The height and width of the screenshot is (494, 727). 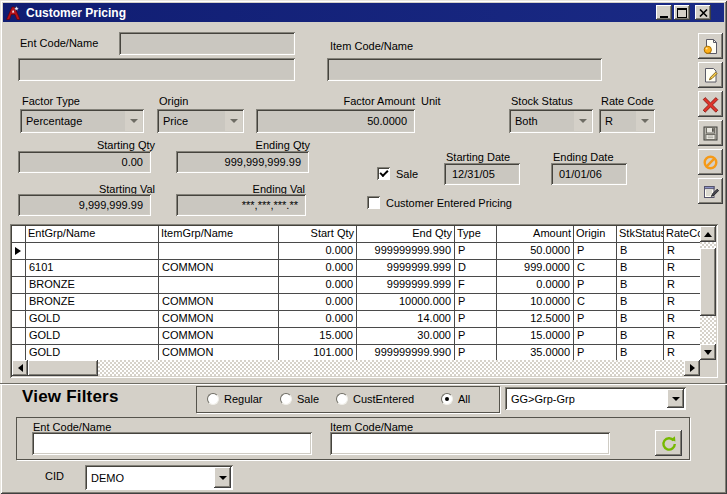 I want to click on table-cell: D, so click(x=476, y=268).